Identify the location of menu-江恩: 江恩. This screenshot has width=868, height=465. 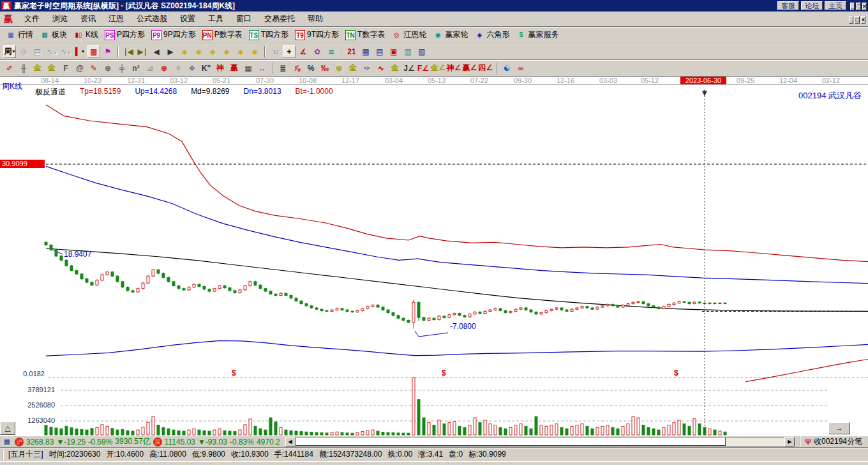
(116, 19).